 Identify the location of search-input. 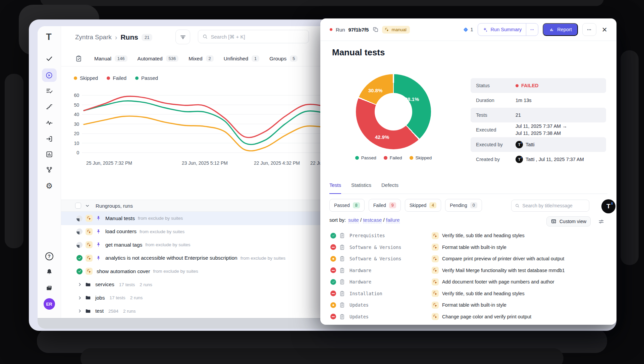
(258, 37).